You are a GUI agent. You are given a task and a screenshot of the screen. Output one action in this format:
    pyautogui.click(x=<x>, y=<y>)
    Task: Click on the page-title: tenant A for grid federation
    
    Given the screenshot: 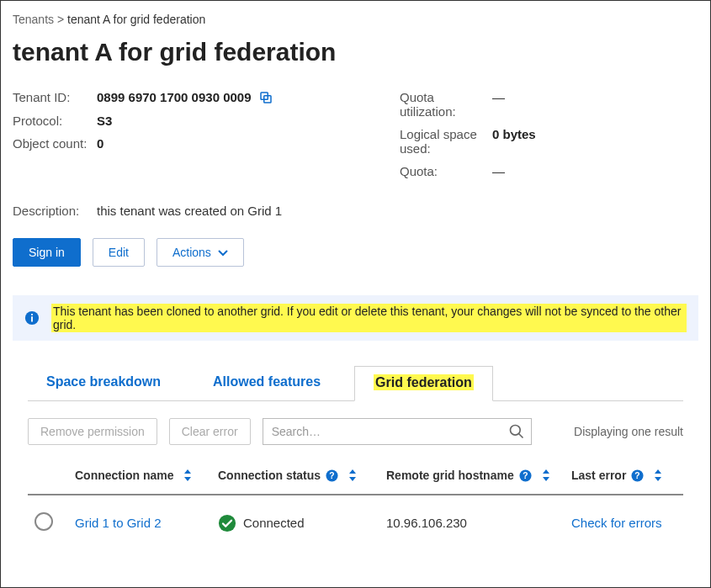 What is the action you would take?
    pyautogui.click(x=355, y=52)
    